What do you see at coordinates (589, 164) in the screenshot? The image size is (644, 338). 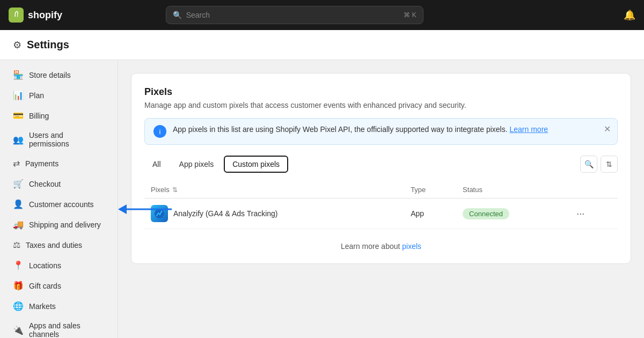 I see `search-pixels-button: 🔍` at bounding box center [589, 164].